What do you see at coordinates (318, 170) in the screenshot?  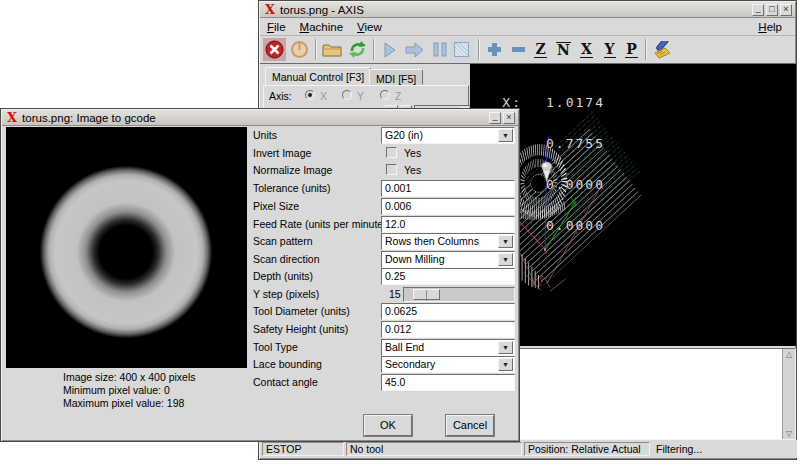 I see `field-label-normalize: Normalize Image` at bounding box center [318, 170].